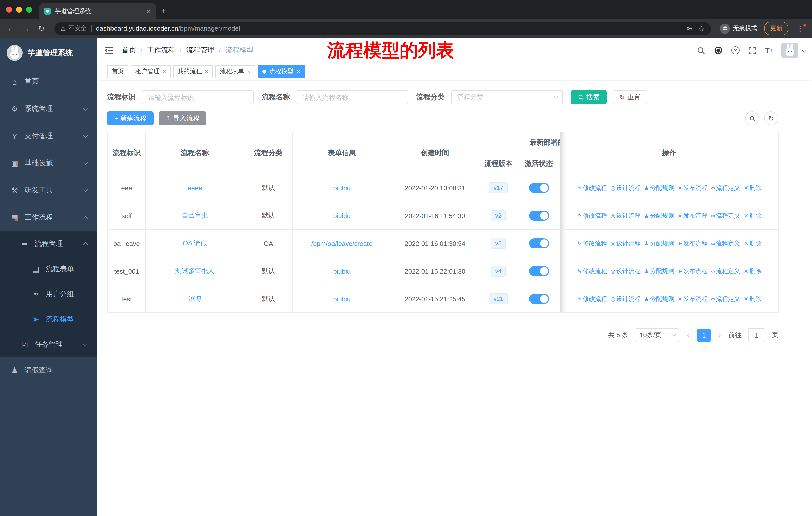 The height and width of the screenshot is (516, 812). I want to click on fullscreen-icon, so click(752, 51).